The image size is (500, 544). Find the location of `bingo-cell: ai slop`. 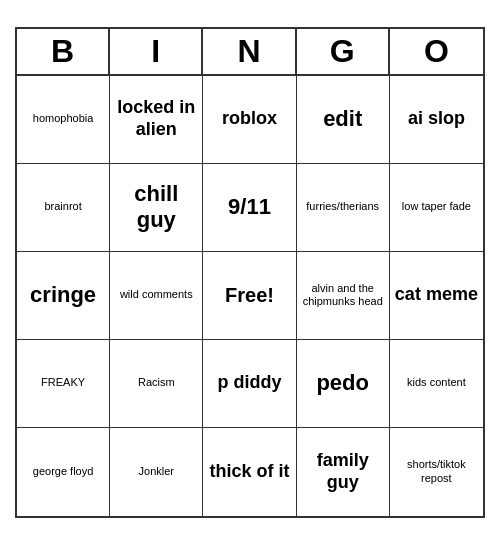

bingo-cell: ai slop is located at coordinates (436, 120).